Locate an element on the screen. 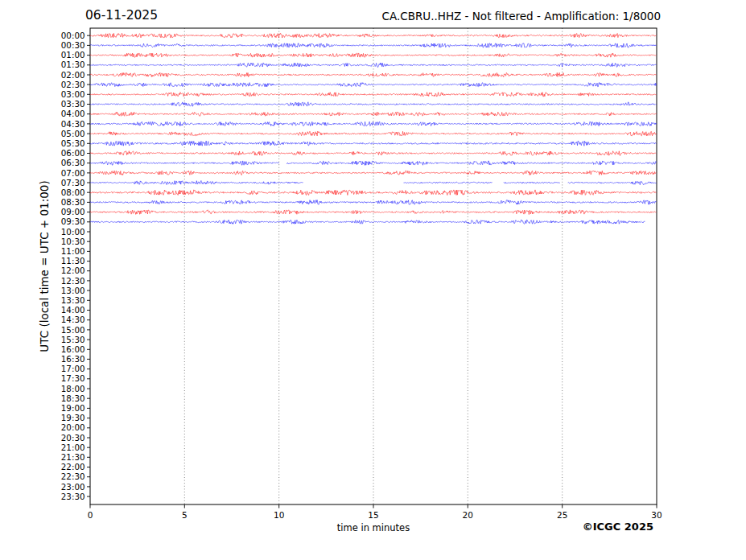 The image size is (746, 560). x-tick-label: 5 is located at coordinates (185, 515).